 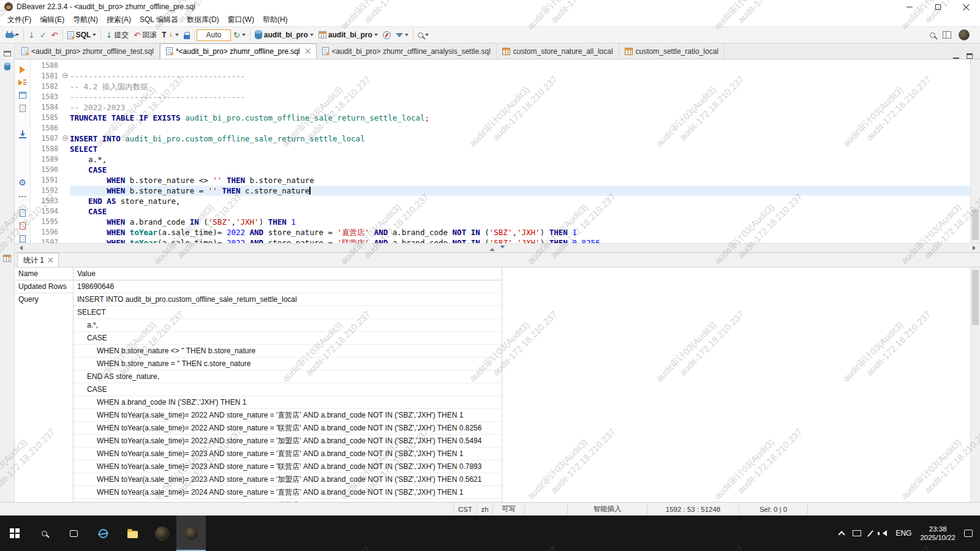 I want to click on grid-row: QueryINSERT INTO audit_bi_pro.custom_off…, so click(x=492, y=300).